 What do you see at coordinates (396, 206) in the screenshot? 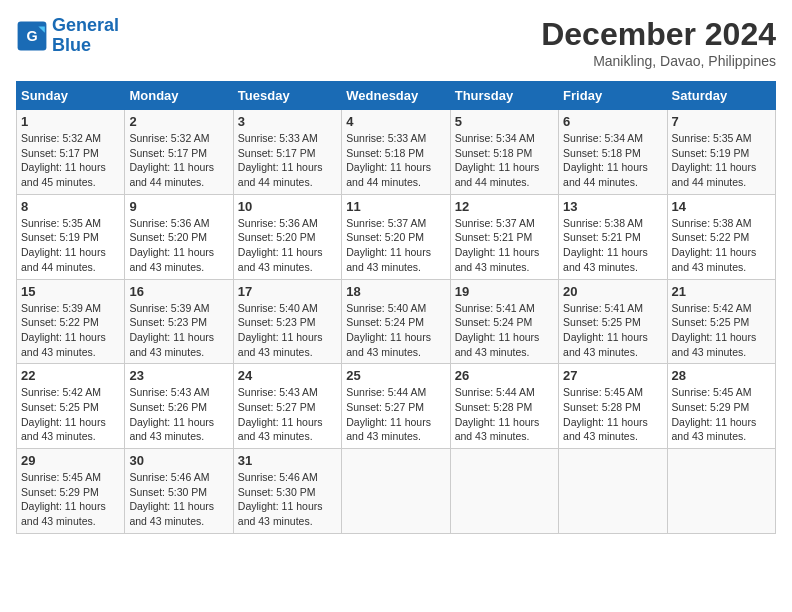
I see `day-number: 11` at bounding box center [396, 206].